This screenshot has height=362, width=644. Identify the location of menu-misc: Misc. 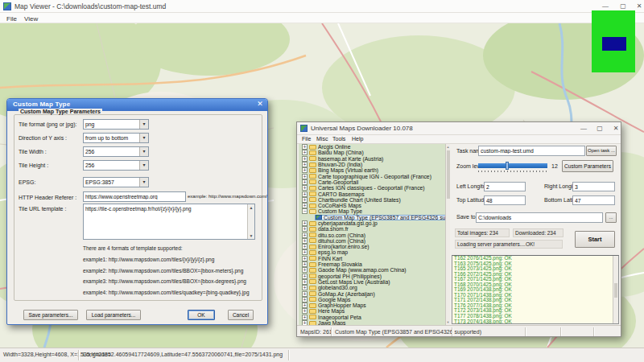
(322, 138).